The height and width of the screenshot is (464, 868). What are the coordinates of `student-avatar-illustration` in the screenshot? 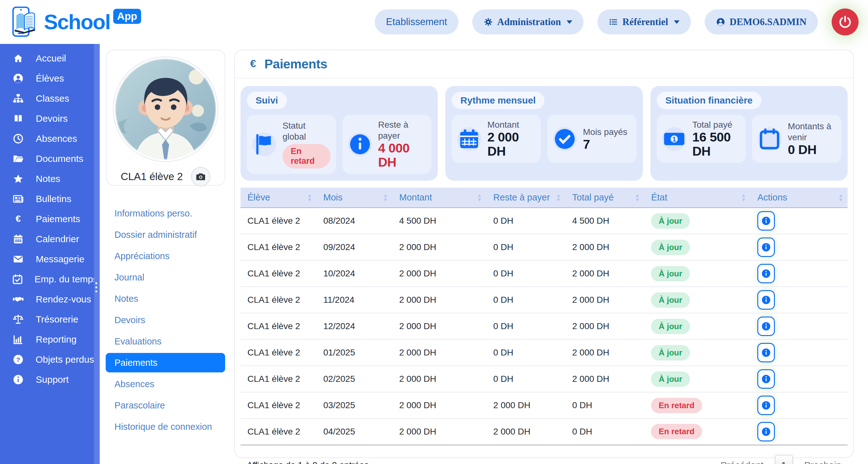 It's located at (166, 109).